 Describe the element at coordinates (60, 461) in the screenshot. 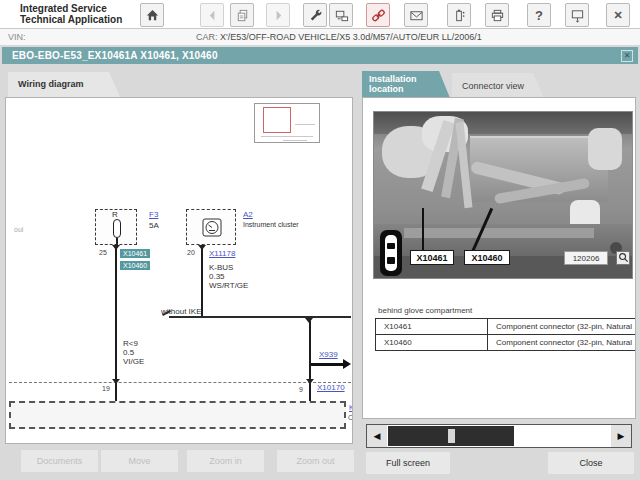

I see `documents-button: Documents` at that location.